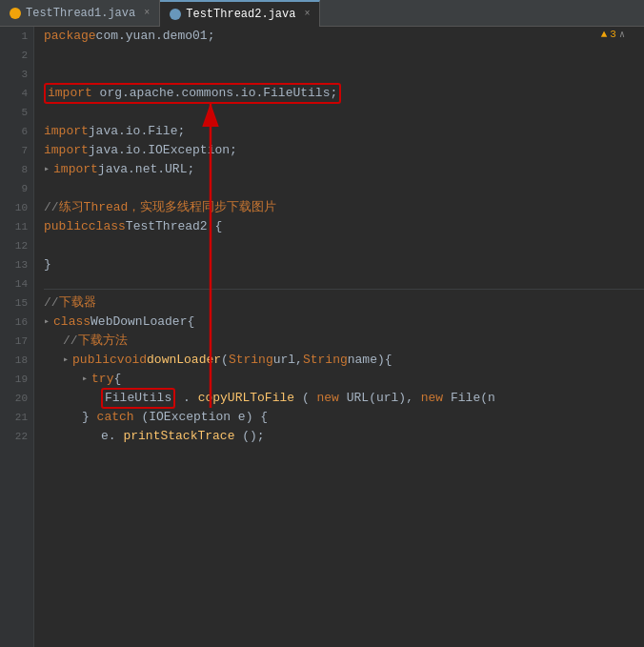 The height and width of the screenshot is (647, 644). I want to click on token-fileutils: FileUtils, so click(138, 398).